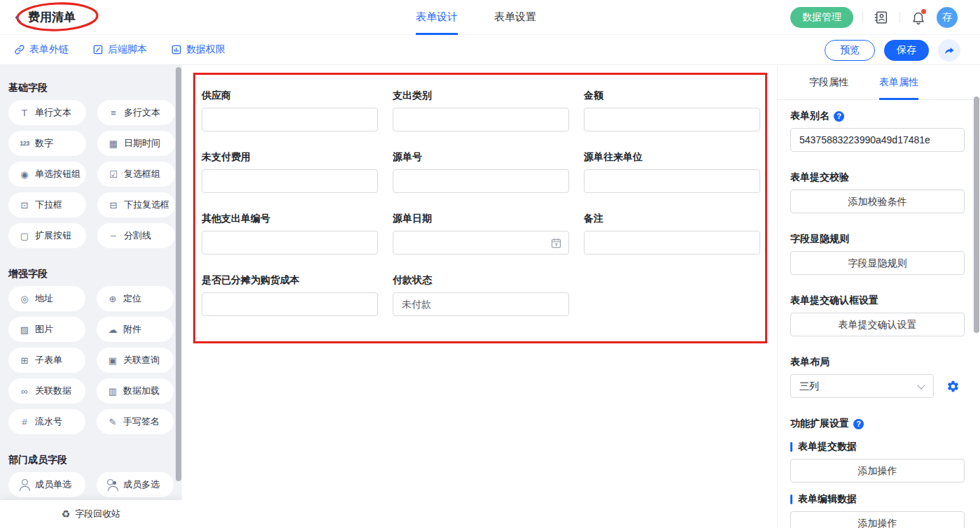 This screenshot has height=528, width=980. What do you see at coordinates (48, 143) in the screenshot?
I see `sidebar-item-number: 123 数字` at bounding box center [48, 143].